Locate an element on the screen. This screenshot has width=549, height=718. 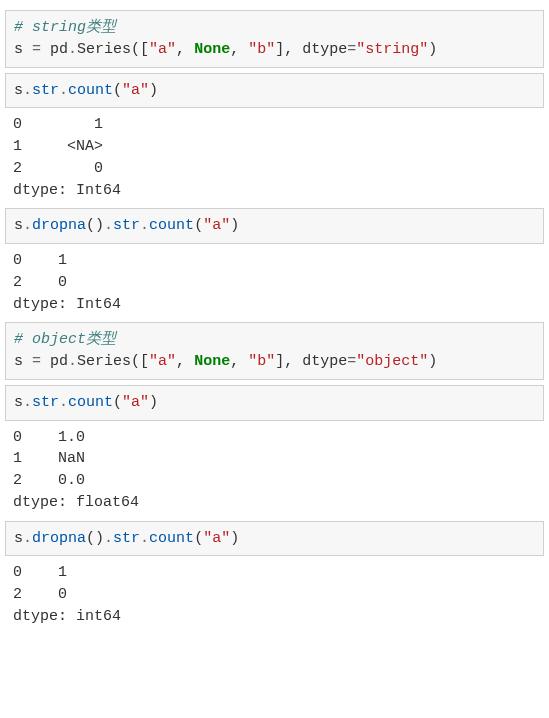
dtype-value: "string" is located at coordinates (392, 50).